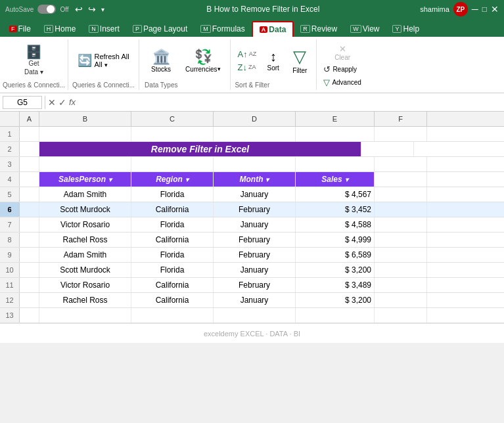 The height and width of the screenshot is (423, 504). Describe the element at coordinates (255, 179) in the screenshot. I see `header-month: Month ▾` at that location.